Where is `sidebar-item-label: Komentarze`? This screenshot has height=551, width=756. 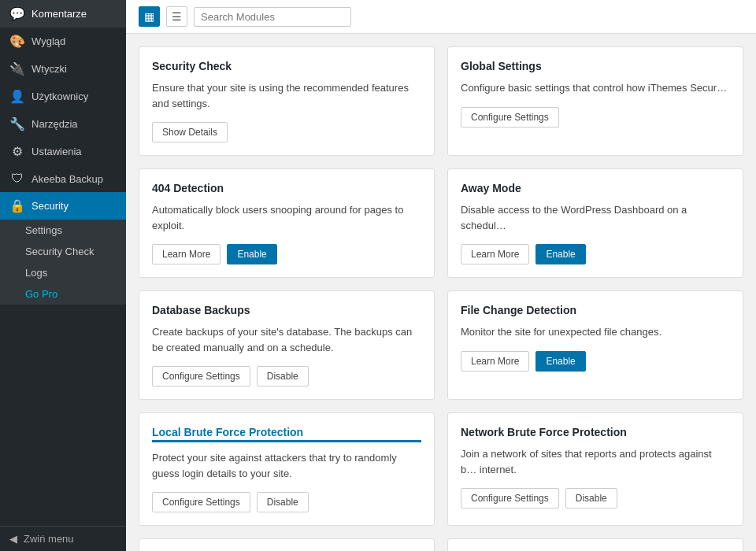 sidebar-item-label: Komentarze is located at coordinates (59, 14).